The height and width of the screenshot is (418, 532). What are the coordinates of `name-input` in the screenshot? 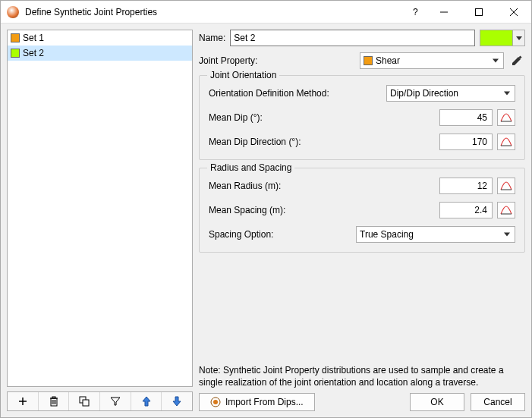 It's located at (352, 38).